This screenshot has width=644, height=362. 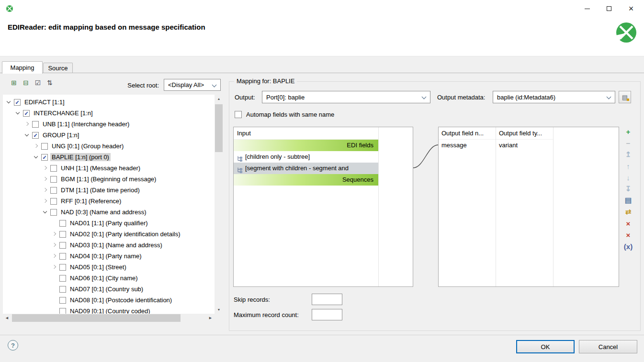 I want to click on horizontal-scrollbar-thumb, so click(x=96, y=318).